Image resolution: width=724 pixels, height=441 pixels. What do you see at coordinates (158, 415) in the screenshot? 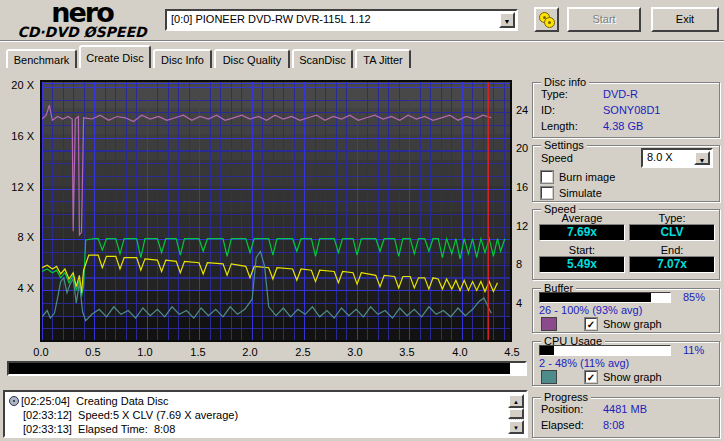
I see `log-text: Speed:5 X CLV (7.69 X average)` at bounding box center [158, 415].